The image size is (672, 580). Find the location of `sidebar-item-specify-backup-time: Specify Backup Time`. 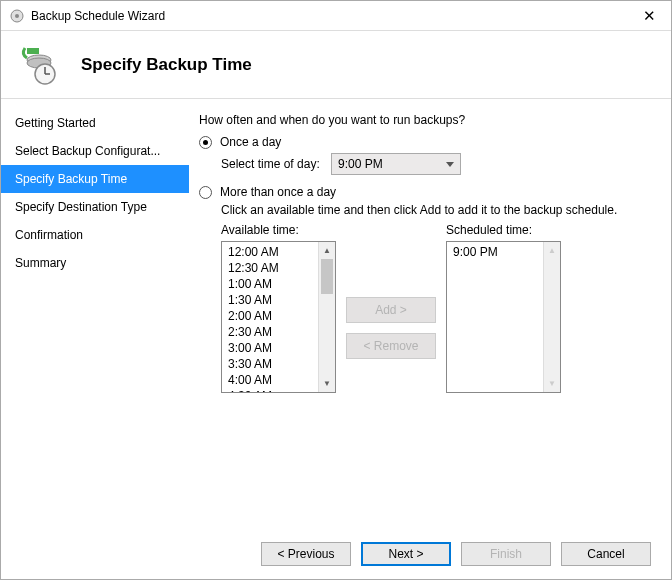

sidebar-item-specify-backup-time: Specify Backup Time is located at coordinates (95, 179).